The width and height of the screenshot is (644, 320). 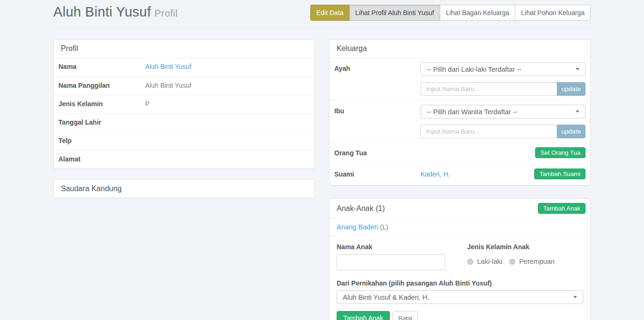 I want to click on nama-anak-input, so click(x=391, y=262).